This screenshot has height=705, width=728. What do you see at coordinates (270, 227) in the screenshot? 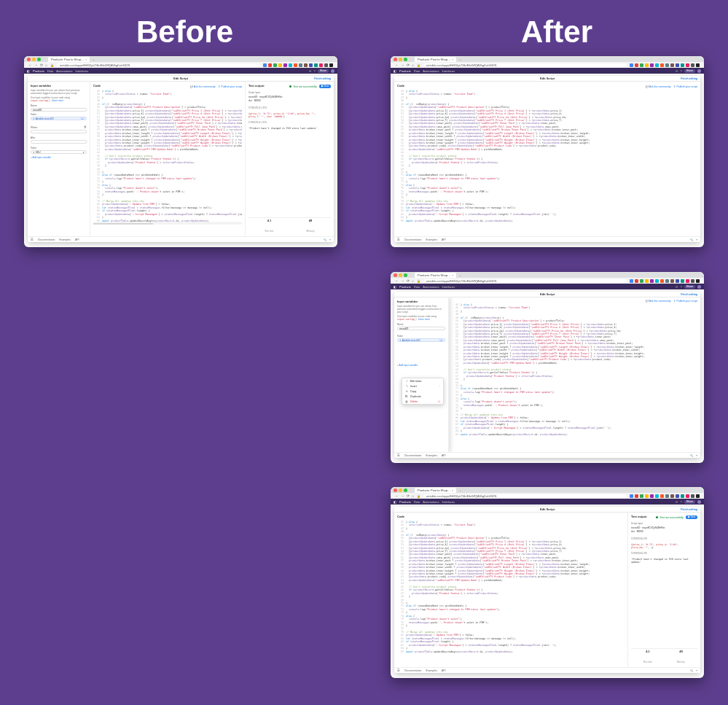
I see `metric-runtime: 4.1Run time` at bounding box center [270, 227].